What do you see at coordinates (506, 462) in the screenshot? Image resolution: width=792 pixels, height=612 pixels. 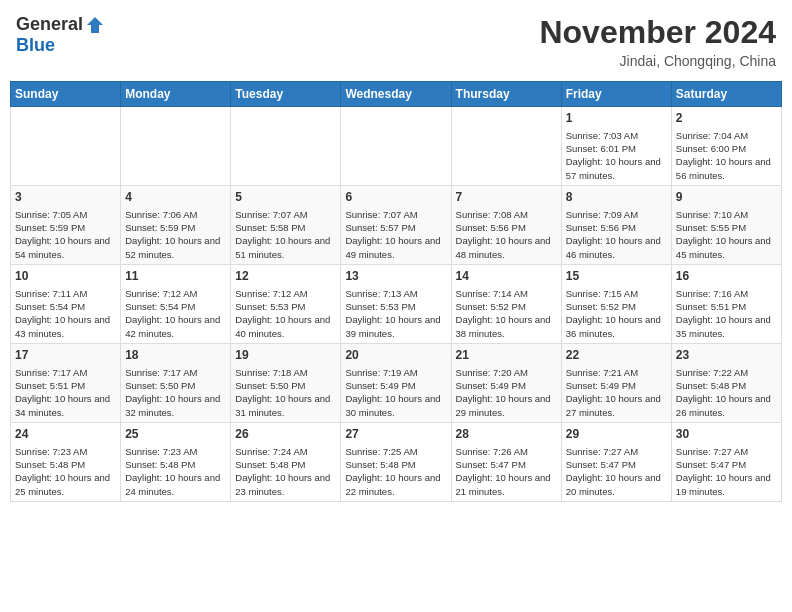 I see `calendar-day-cell: 28Sunrise: 7:26 AMSunset: 5:47 PMDayligh…` at bounding box center [506, 462].